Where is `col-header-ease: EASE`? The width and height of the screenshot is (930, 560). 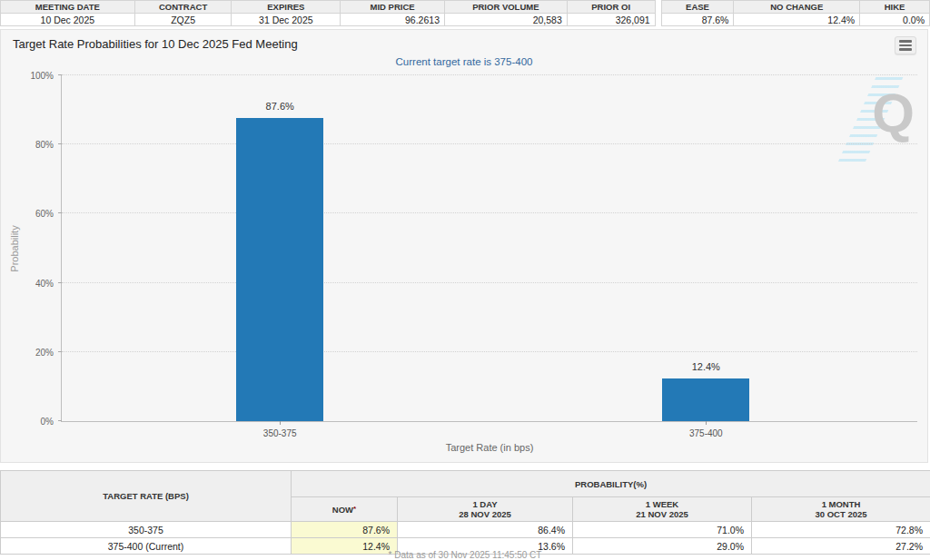 col-header-ease: EASE is located at coordinates (698, 7).